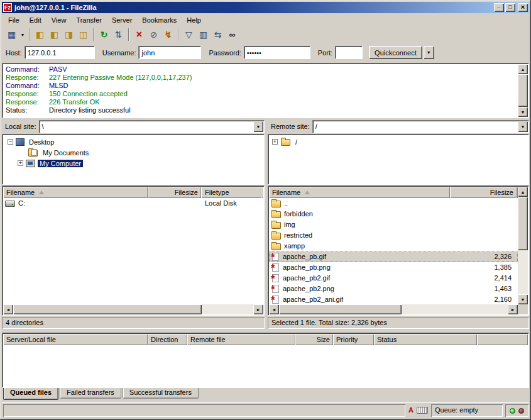 The image size is (531, 420). Describe the element at coordinates (393, 278) in the screenshot. I see `remote-file-row: apache_pb2.gif 2,414` at that location.